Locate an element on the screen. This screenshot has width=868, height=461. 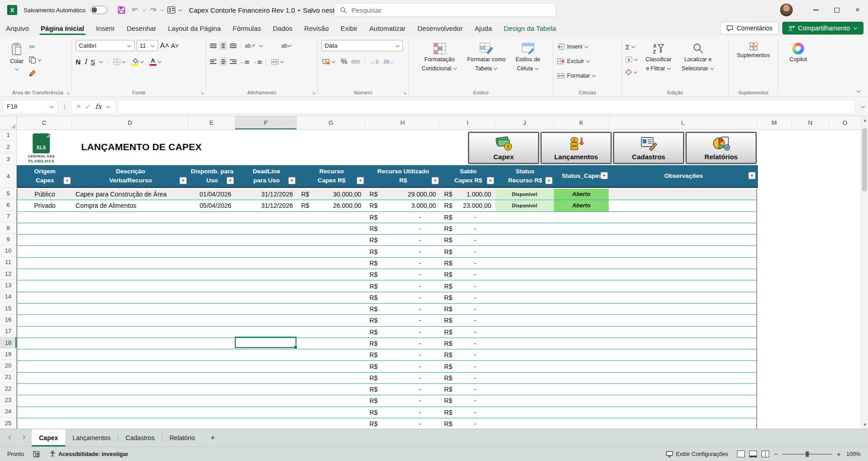
alignment-dialog-launcher-icon: ↘ is located at coordinates (314, 93).